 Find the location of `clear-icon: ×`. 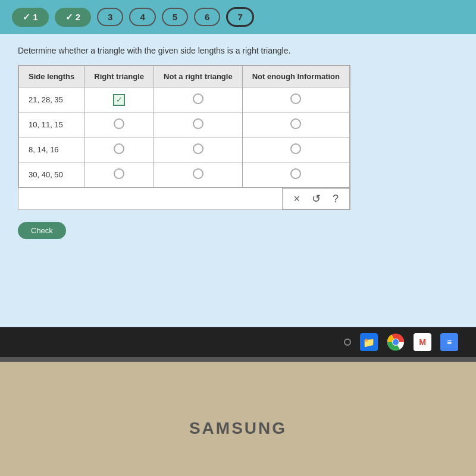

clear-icon: × is located at coordinates (296, 199).